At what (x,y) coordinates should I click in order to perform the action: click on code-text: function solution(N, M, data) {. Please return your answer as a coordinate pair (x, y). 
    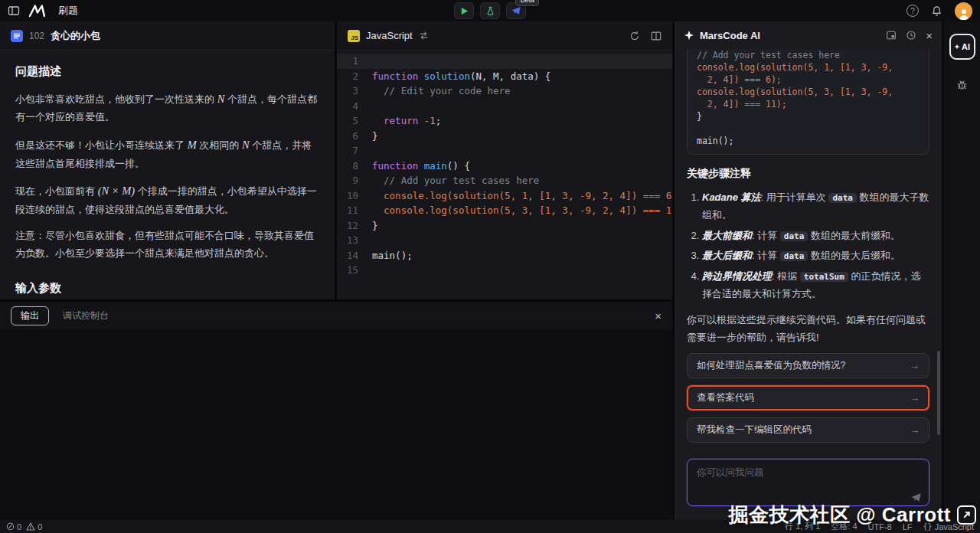
    Looking at the image, I should click on (461, 77).